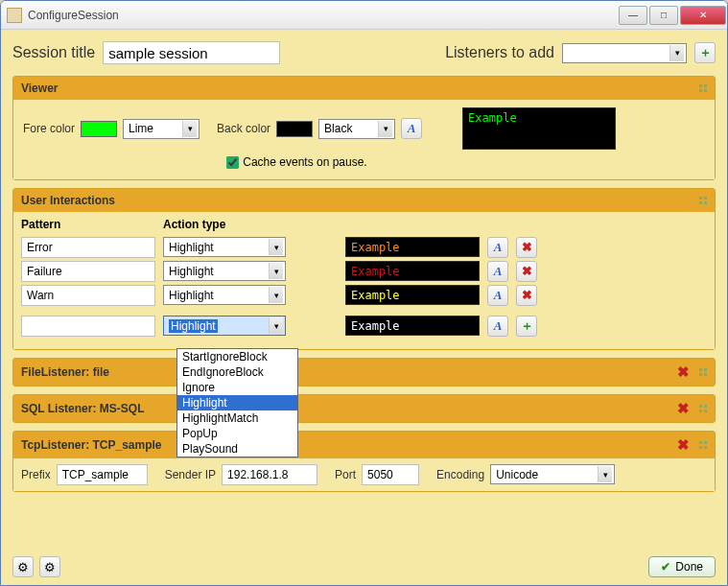 The width and height of the screenshot is (728, 586). I want to click on dropdown-option: Ignore, so click(238, 387).